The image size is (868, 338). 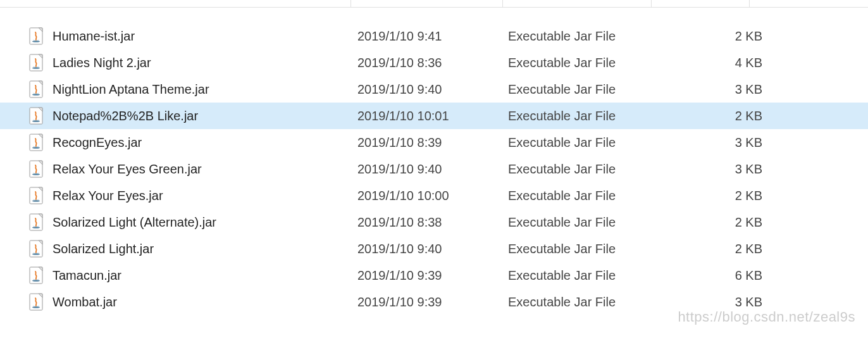 What do you see at coordinates (434, 142) in the screenshot?
I see `file-row: RecognEyes.jar2019/1/10 8:39Executable J…` at bounding box center [434, 142].